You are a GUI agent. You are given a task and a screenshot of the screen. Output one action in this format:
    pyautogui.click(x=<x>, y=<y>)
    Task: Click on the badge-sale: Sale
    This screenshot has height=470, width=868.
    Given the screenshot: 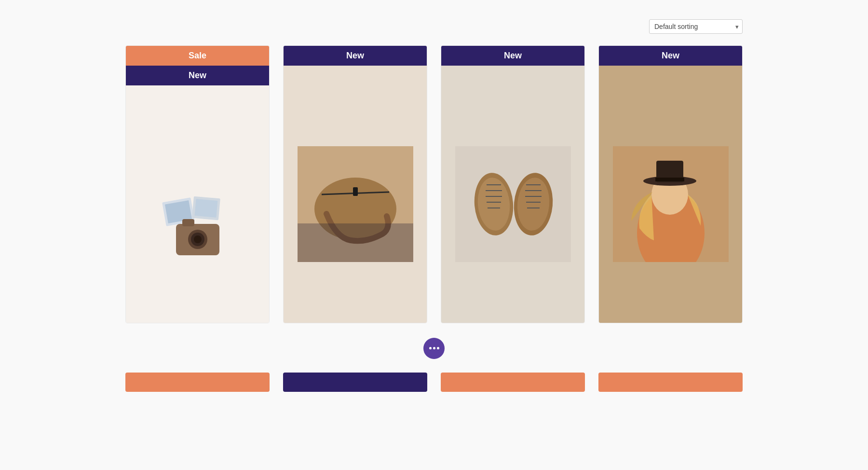 What is the action you would take?
    pyautogui.click(x=198, y=56)
    